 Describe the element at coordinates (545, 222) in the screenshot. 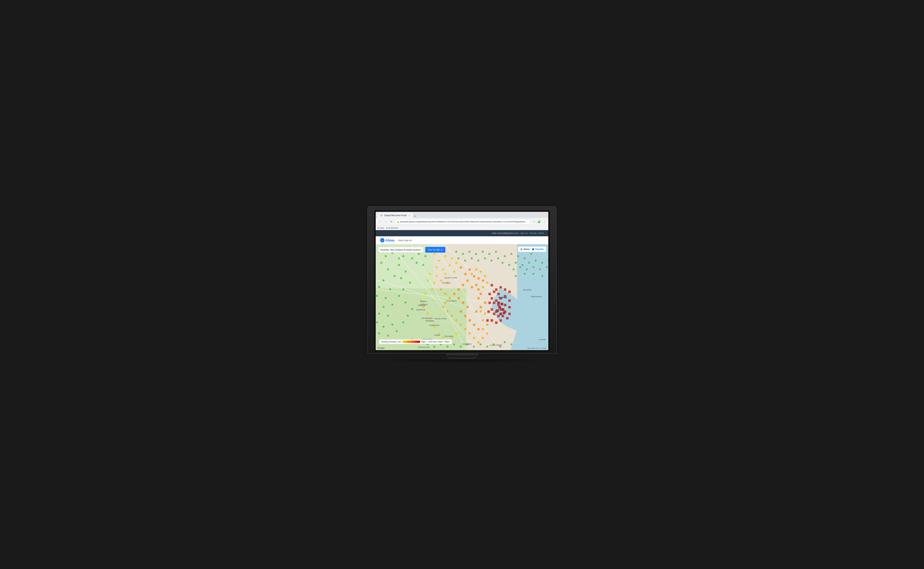

I see `menu-button: ⋮` at that location.